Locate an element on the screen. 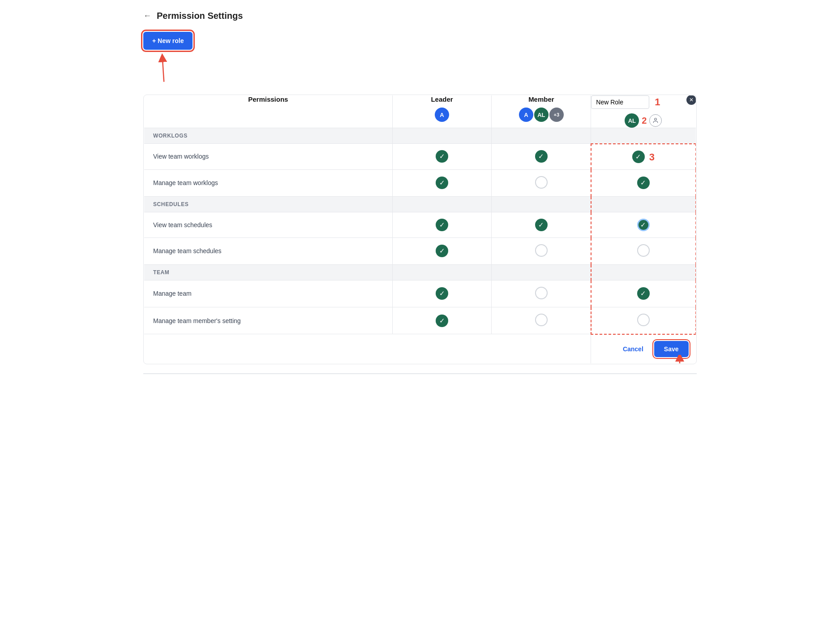 Image resolution: width=840 pixels, height=621 pixels. table-row-view-worklogs: View team worklogs ✓ ✓ ✓ 3 is located at coordinates (420, 157).